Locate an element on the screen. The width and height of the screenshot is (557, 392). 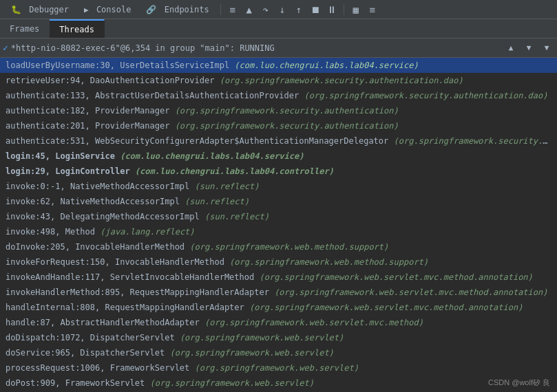
frame-item: doInvoke:205, InvocableHandlerMethod (or… is located at coordinates (278, 247).